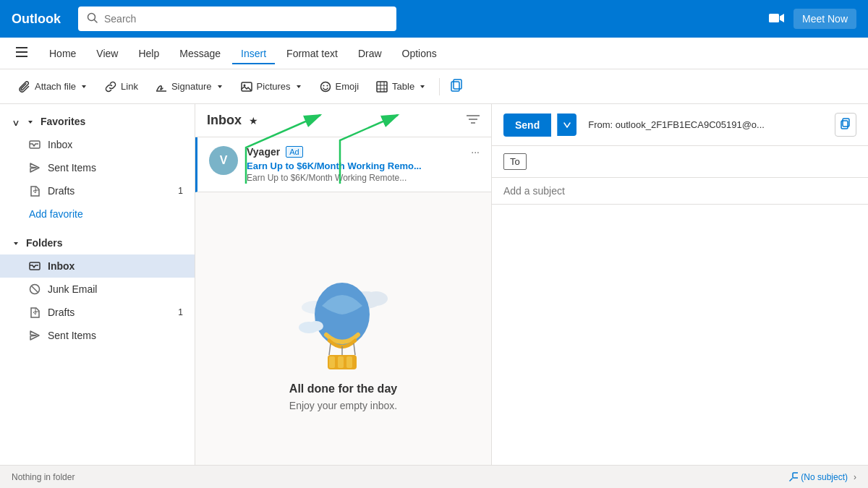 The image size is (868, 488). What do you see at coordinates (434, 19) in the screenshot?
I see `topbar: Outlook Meet Now` at bounding box center [434, 19].